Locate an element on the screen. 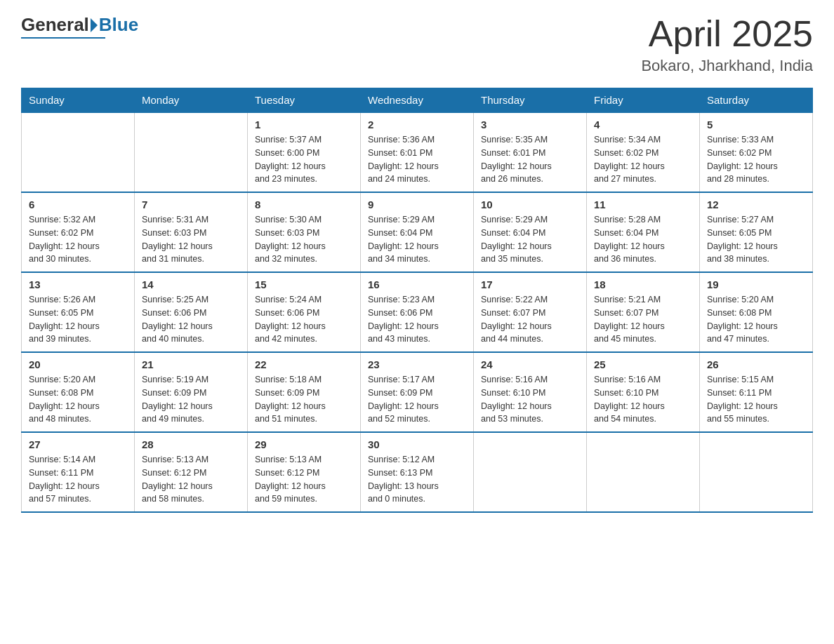 This screenshot has width=834, height=644. day-info: Sunrise: 5:25 AMSunset: 6:06 PMDaylight:… is located at coordinates (191, 320).